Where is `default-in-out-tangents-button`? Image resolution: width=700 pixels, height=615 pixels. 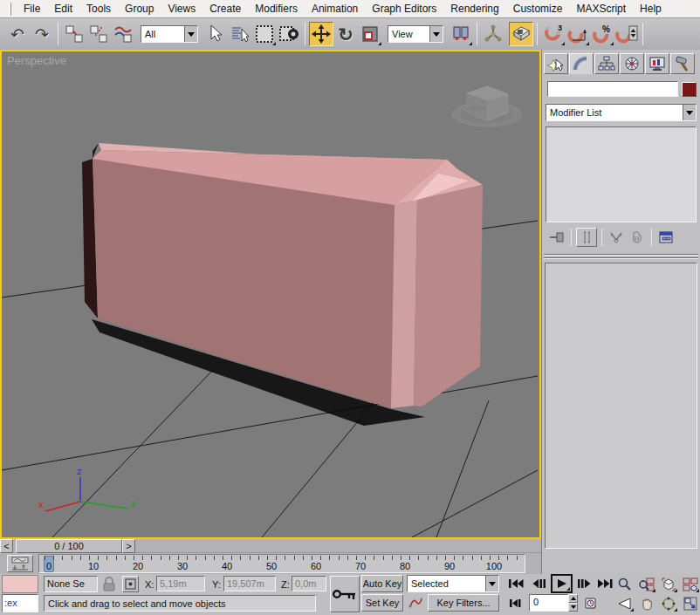
default-in-out-tangents-button is located at coordinates (415, 603).